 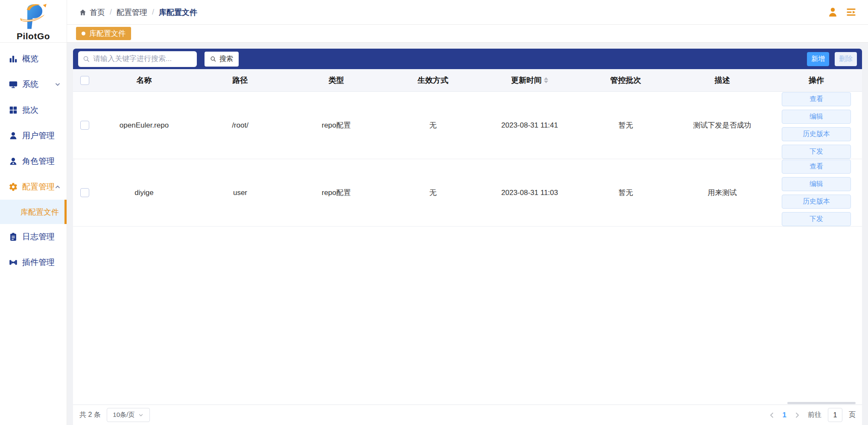 I want to click on plugin-icon, so click(x=13, y=262).